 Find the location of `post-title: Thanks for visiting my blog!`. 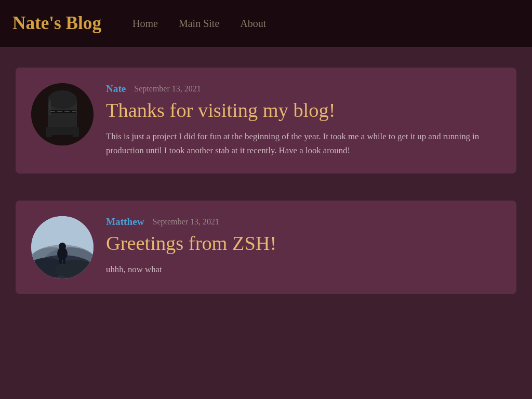

post-title: Thanks for visiting my blog! is located at coordinates (303, 110).